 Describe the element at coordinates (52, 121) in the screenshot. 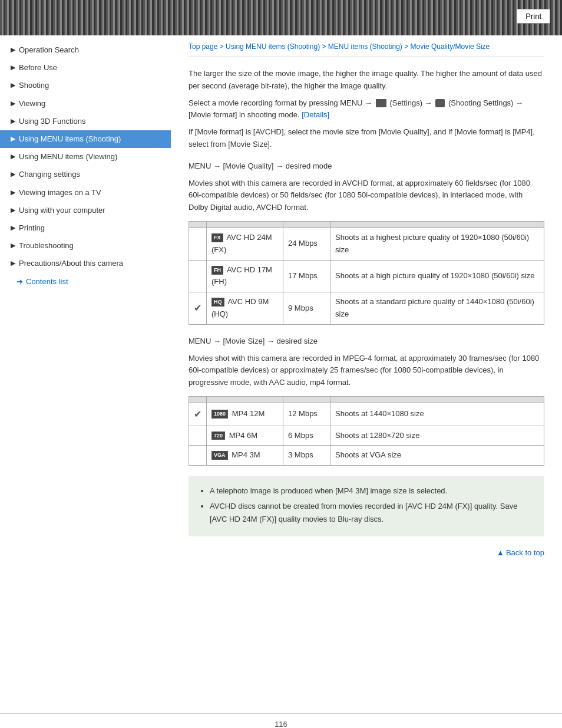

I see `sidebar-label: Using 3D Functions` at that location.